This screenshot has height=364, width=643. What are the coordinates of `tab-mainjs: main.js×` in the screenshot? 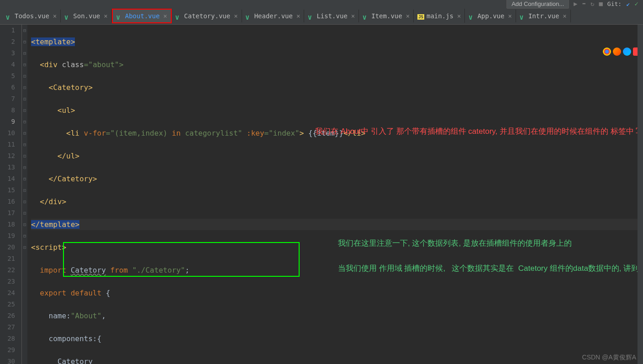 It's located at (439, 16).